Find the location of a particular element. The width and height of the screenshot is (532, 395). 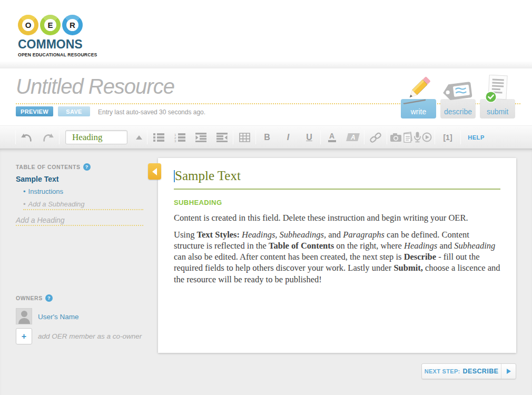

pencil-icon is located at coordinates (418, 91).